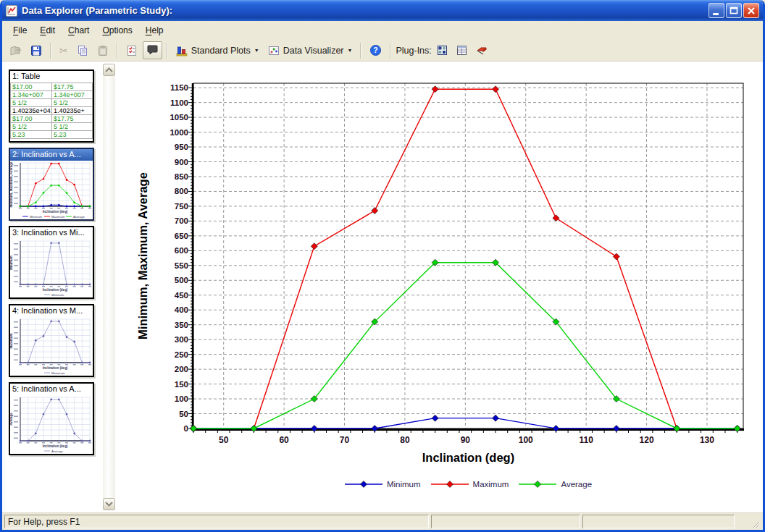  Describe the element at coordinates (109, 504) in the screenshot. I see `scroll-down-button` at that location.